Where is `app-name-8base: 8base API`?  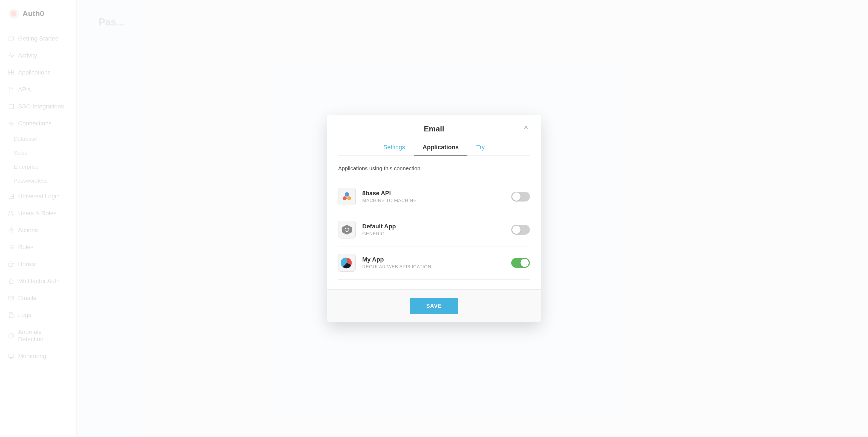
app-name-8base: 8base API is located at coordinates (433, 193).